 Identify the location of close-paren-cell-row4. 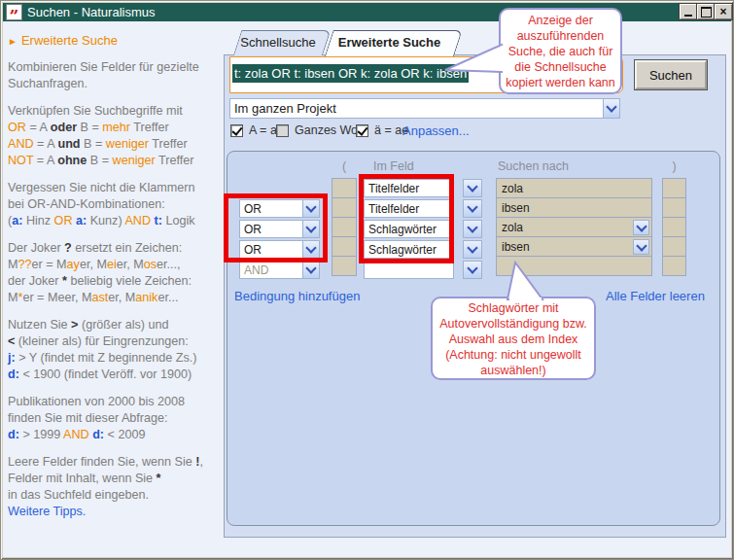
(675, 247).